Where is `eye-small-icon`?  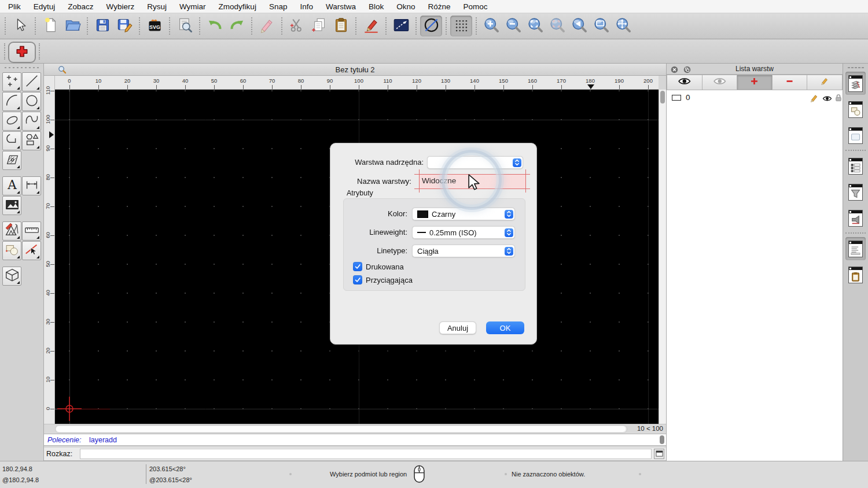 eye-small-icon is located at coordinates (827, 99).